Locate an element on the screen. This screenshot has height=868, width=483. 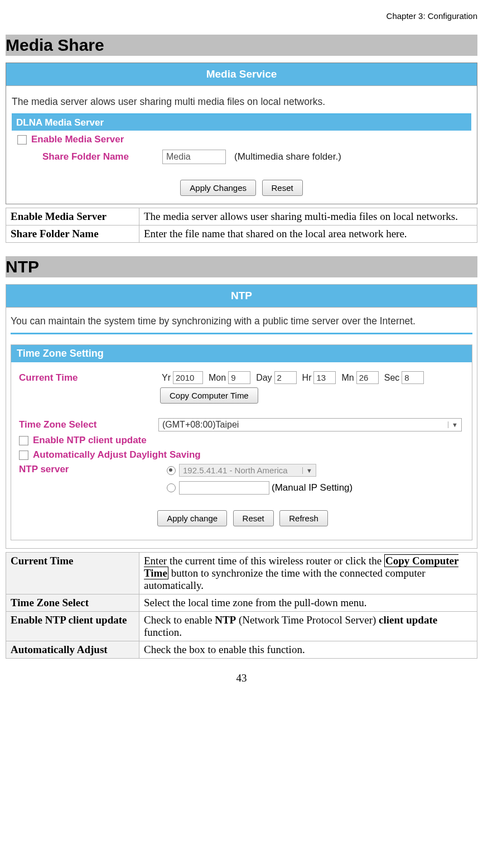
ntp-definitions-table: Current Time Enter the current time of t… is located at coordinates (241, 605).